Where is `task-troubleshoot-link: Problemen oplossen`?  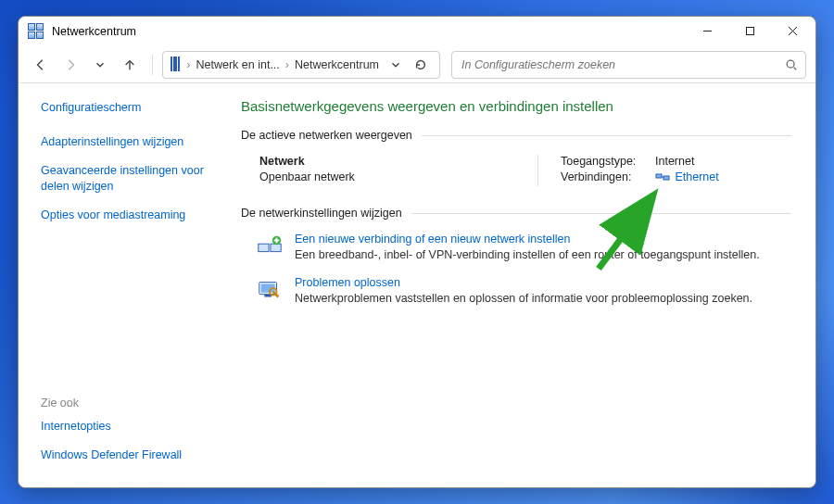 task-troubleshoot-link: Problemen oplossen is located at coordinates (348, 283).